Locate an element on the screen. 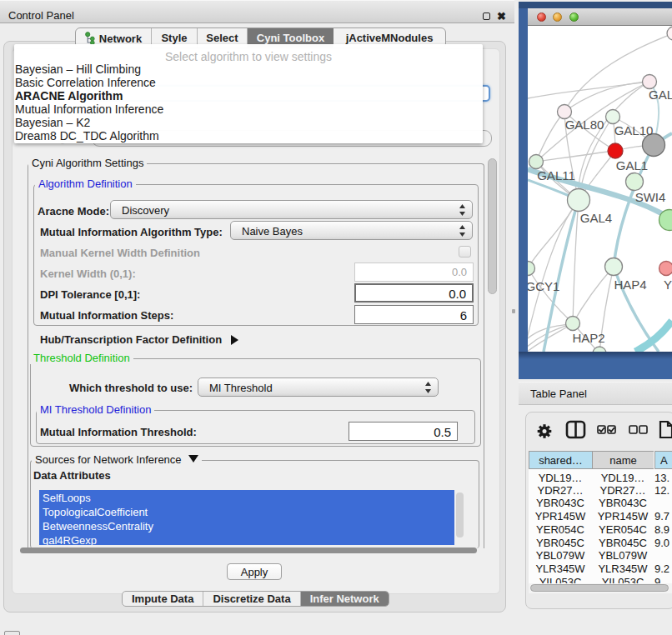 The height and width of the screenshot is (635, 672). svg-text: HAP4 is located at coordinates (630, 285).